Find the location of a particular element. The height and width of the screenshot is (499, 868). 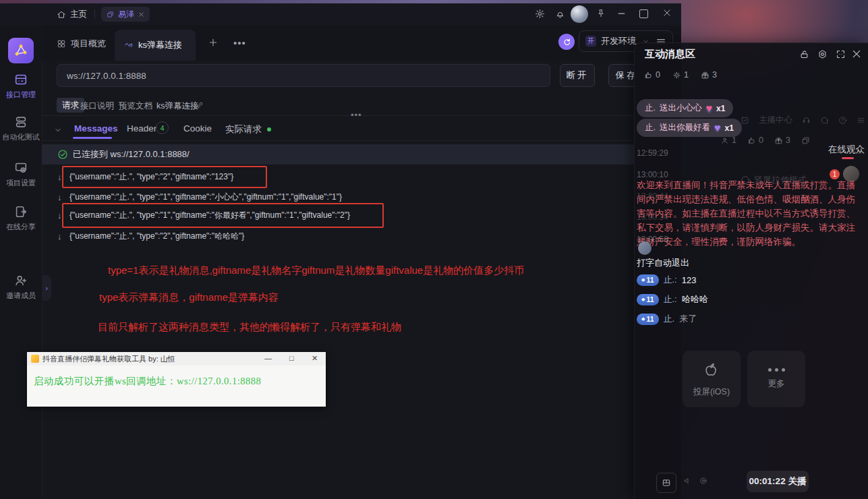

apple-icon is located at coordinates (712, 370).